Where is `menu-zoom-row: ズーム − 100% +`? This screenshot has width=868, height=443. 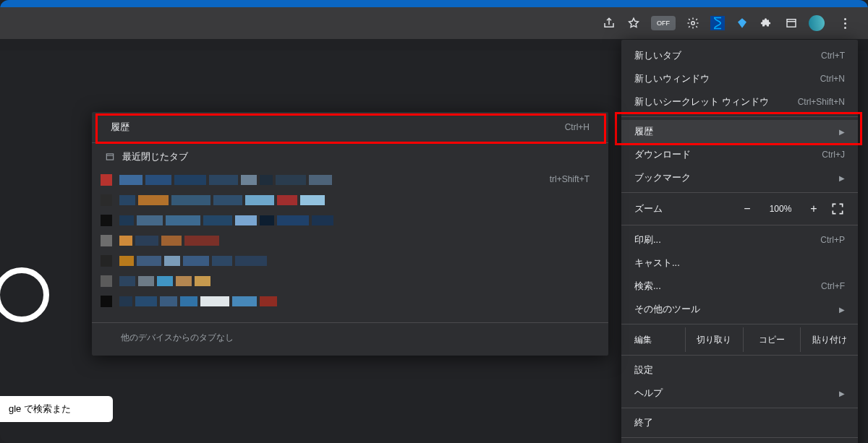 menu-zoom-row: ズーム − 100% + is located at coordinates (739, 209).